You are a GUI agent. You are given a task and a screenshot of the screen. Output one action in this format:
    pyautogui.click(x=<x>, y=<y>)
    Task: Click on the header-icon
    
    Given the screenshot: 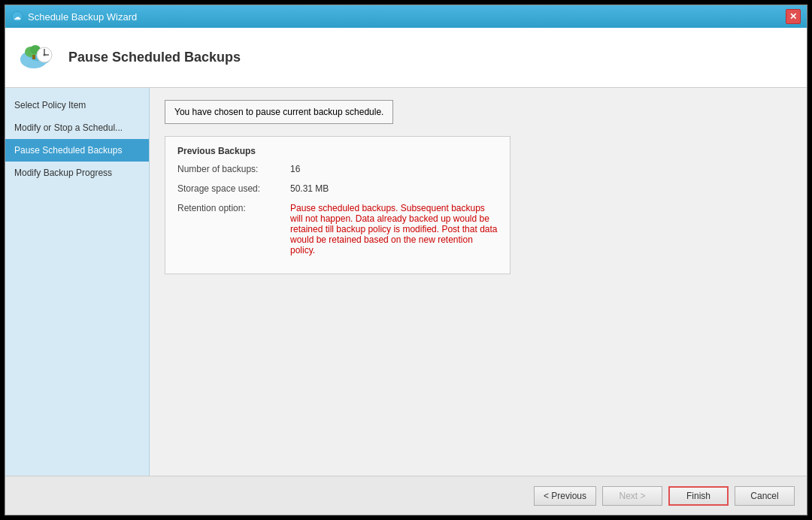 What is the action you would take?
    pyautogui.click(x=37, y=58)
    